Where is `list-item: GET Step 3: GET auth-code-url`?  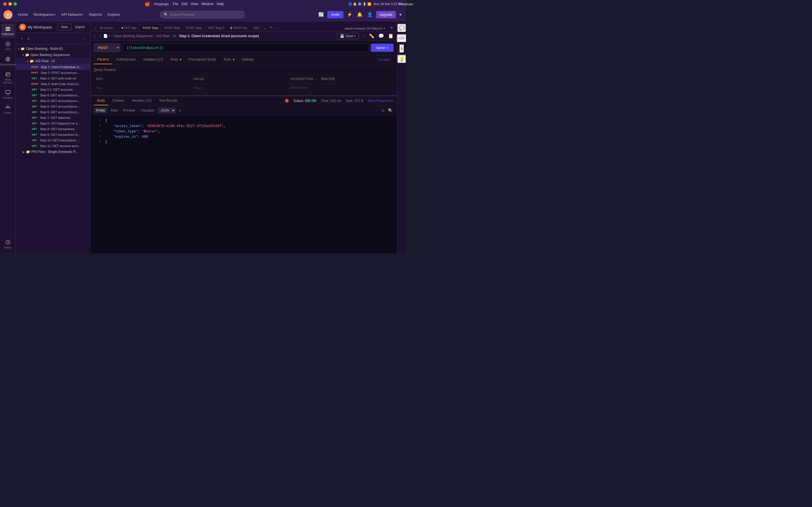 list-item: GET Step 3: GET auth-code-url is located at coordinates (53, 78).